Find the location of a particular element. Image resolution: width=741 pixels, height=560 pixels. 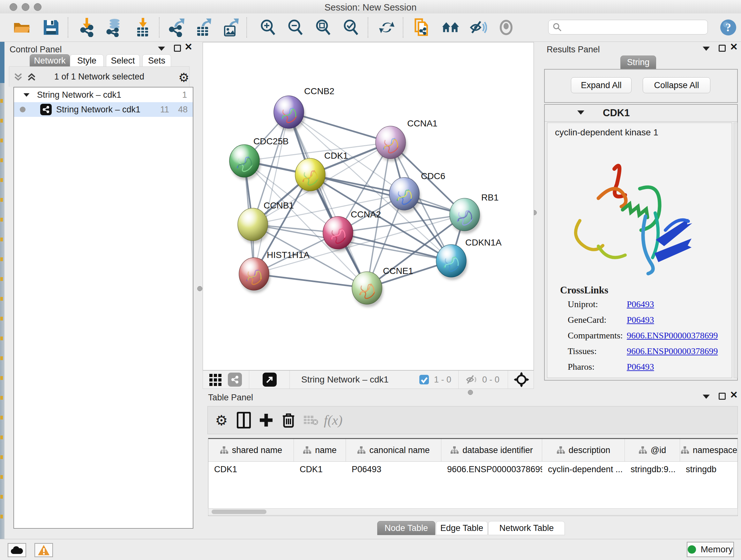

collapse-all-label: Collapse All is located at coordinates (676, 85).